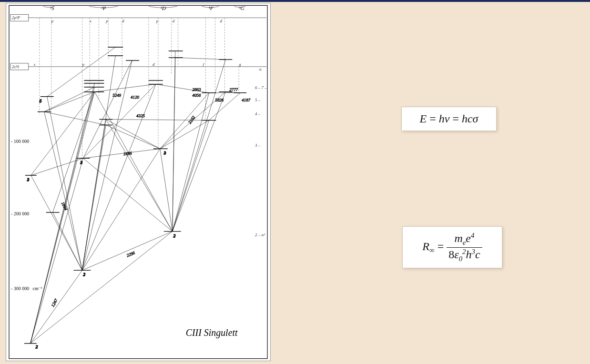 This screenshot has width=590, height=364. Describe the element at coordinates (52, 8) in the screenshot. I see `term-label-S: ¹S` at that location.